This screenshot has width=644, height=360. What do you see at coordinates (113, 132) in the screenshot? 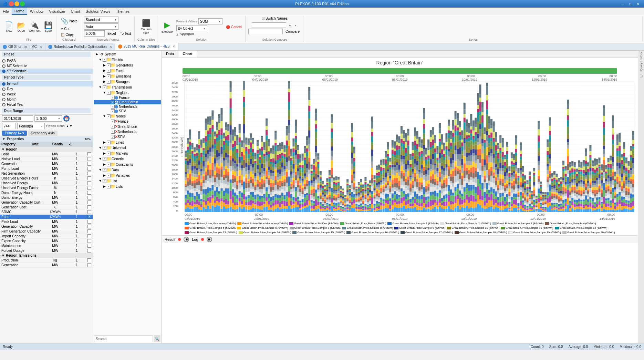
I see `nodes-netherlands-check` at bounding box center [113, 132].